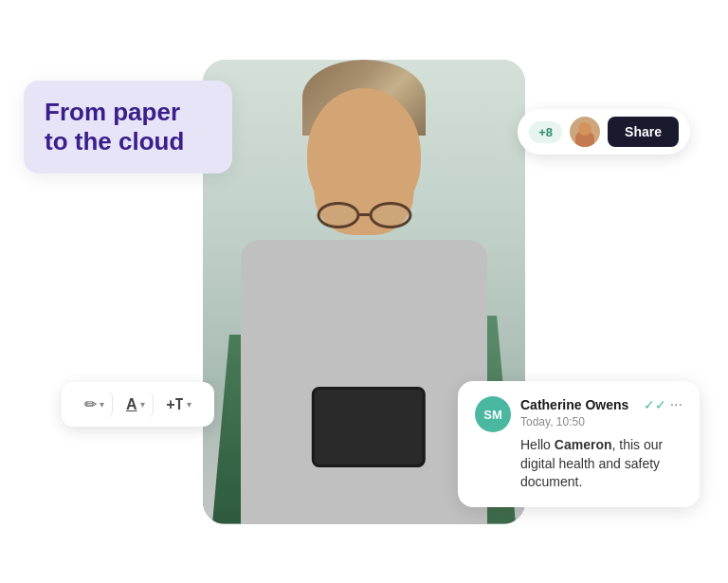 This screenshot has width=728, height=583. What do you see at coordinates (578, 414) in the screenshot?
I see `message-header: SM Catherine Owens ✓✓ ··· Today, 10:50` at bounding box center [578, 414].